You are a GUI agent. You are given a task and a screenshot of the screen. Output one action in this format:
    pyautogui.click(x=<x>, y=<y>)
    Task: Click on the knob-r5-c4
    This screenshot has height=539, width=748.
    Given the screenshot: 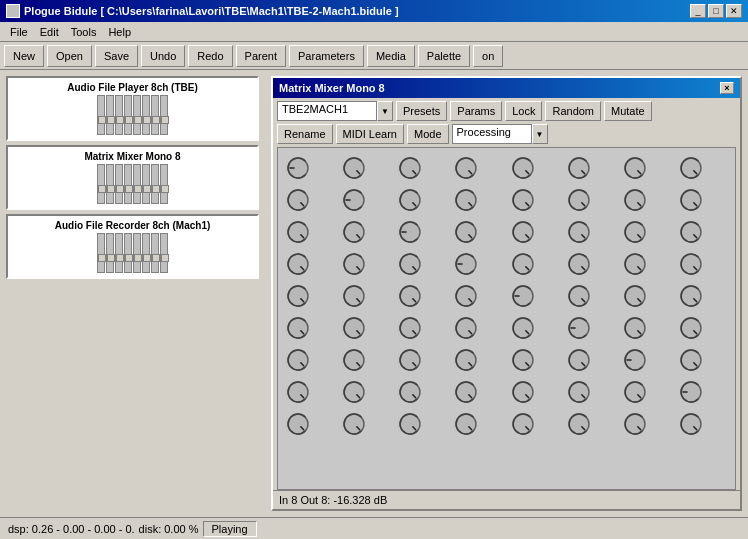 What is the action you would take?
    pyautogui.click(x=523, y=328)
    